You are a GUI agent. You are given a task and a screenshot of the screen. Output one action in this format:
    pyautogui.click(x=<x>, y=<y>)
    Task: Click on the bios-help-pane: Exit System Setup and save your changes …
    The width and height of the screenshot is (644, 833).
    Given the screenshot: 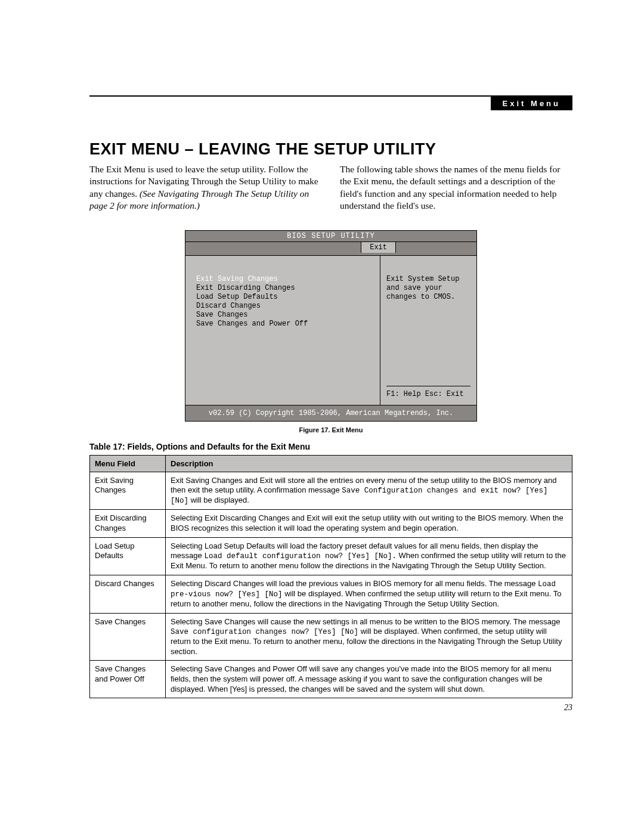 What is the action you would take?
    pyautogui.click(x=428, y=330)
    